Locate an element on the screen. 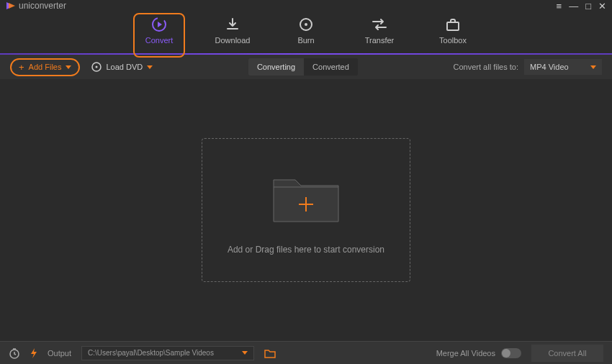 Image resolution: width=612 pixels, height=364 pixels. tab-converting: Converting is located at coordinates (276, 67).